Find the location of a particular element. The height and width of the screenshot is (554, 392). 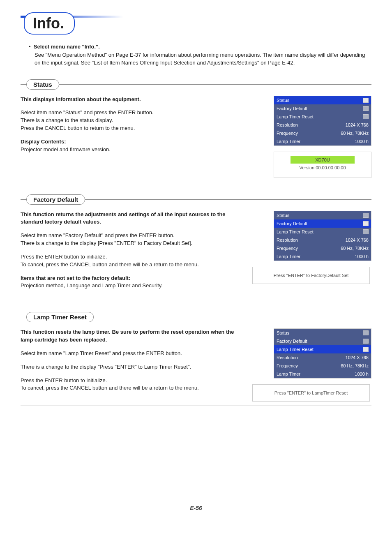

status-p1: Select item name "Status" and press the … is located at coordinates (132, 121).